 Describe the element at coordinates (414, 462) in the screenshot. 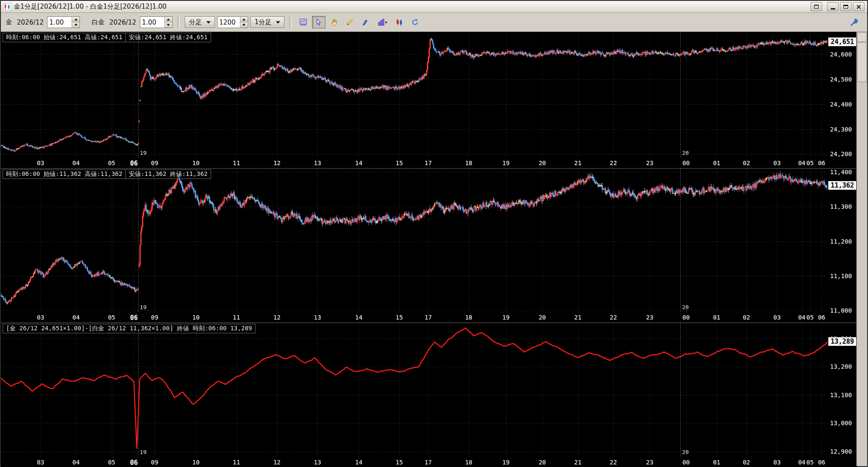

I see `spread-x-axis: 0304050609101112131415171819202122230001…` at that location.